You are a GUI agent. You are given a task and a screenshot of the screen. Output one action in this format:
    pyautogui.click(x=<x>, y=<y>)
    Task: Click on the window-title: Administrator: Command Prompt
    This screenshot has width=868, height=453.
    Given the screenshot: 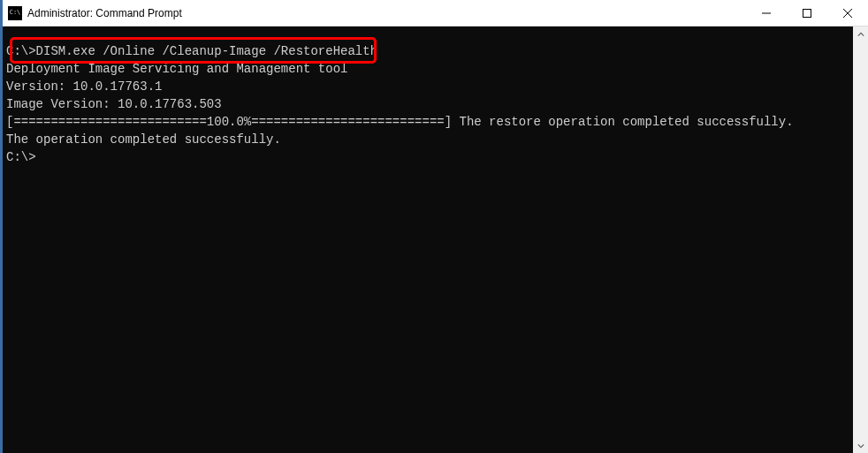 What is the action you would take?
    pyautogui.click(x=387, y=13)
    